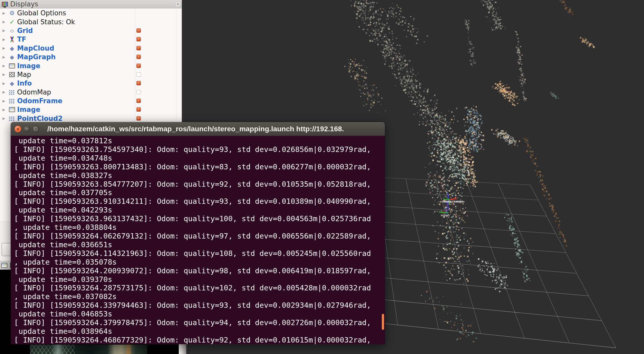  Describe the element at coordinates (12, 13) in the screenshot. I see `gear-icon: ⚙` at that location.